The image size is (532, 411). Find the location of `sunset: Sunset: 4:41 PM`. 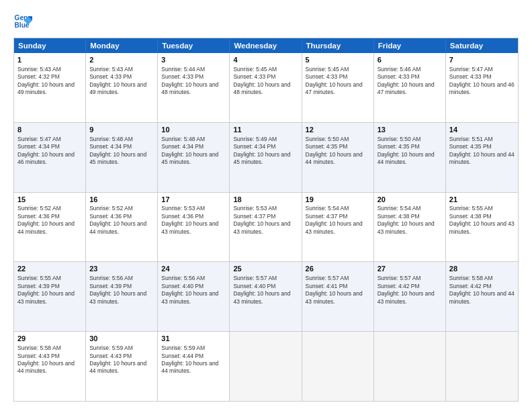

sunset: Sunset: 4:41 PM is located at coordinates (326, 286).